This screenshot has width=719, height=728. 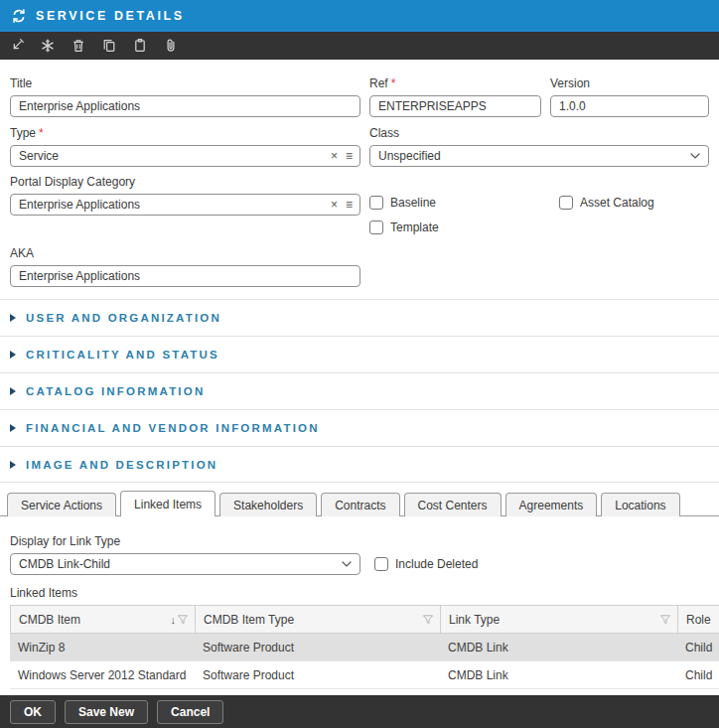 I want to click on column-header-cmdb-item-type: CMDB Item Type, so click(x=318, y=620).